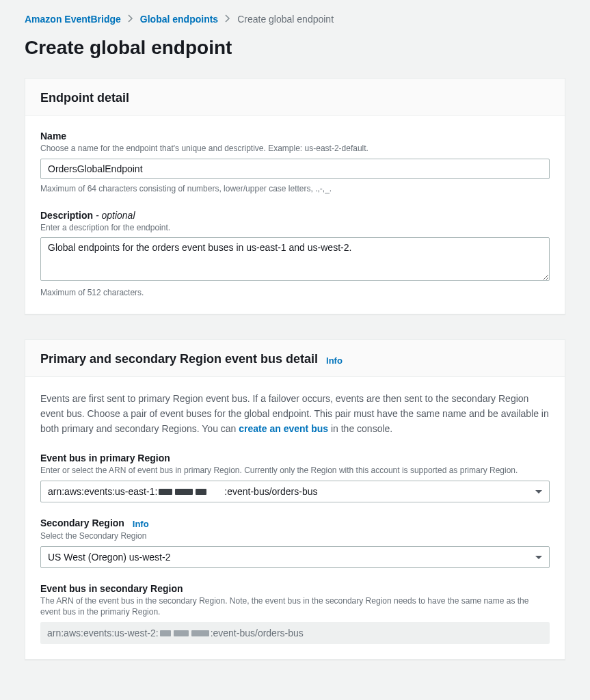 The image size is (590, 700). Describe the element at coordinates (85, 98) in the screenshot. I see `panel-title-endpoint-detail: Endpoint detail` at that location.